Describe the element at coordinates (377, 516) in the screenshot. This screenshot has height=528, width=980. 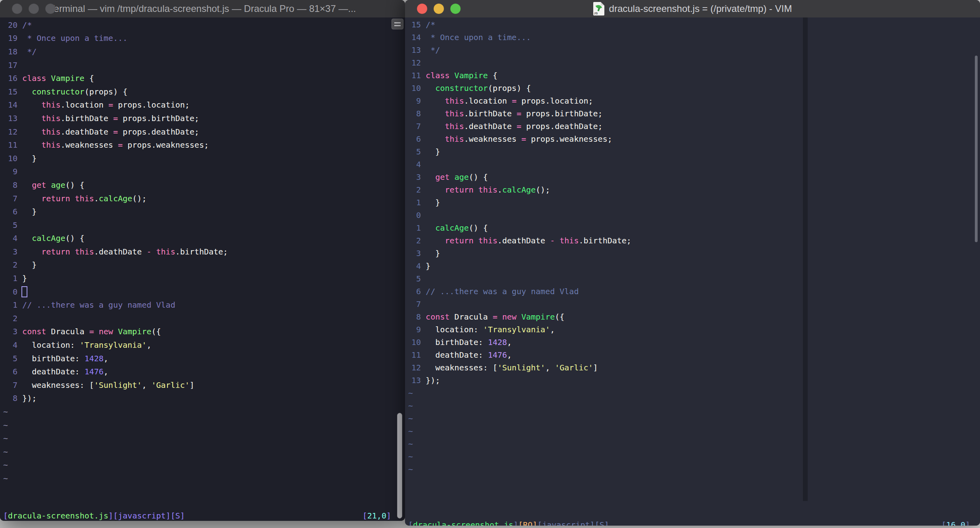
I see `statusline-ruler: [21,0]` at that location.